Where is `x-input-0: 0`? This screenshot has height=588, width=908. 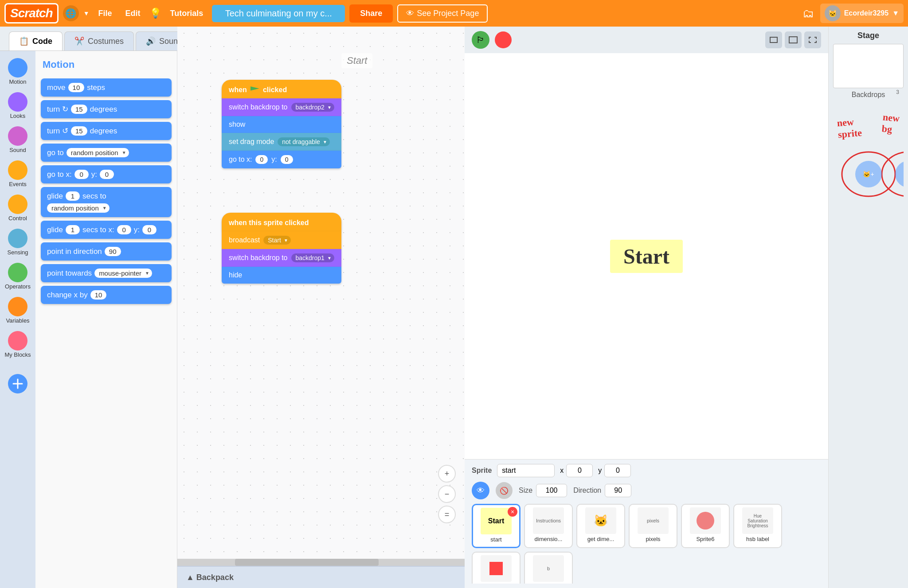
x-input-0: 0 is located at coordinates (262, 160).